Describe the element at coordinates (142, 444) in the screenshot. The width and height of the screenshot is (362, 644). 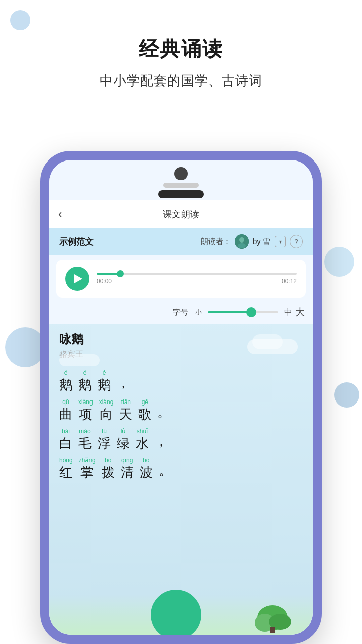
I see `hanzi: 水` at that location.